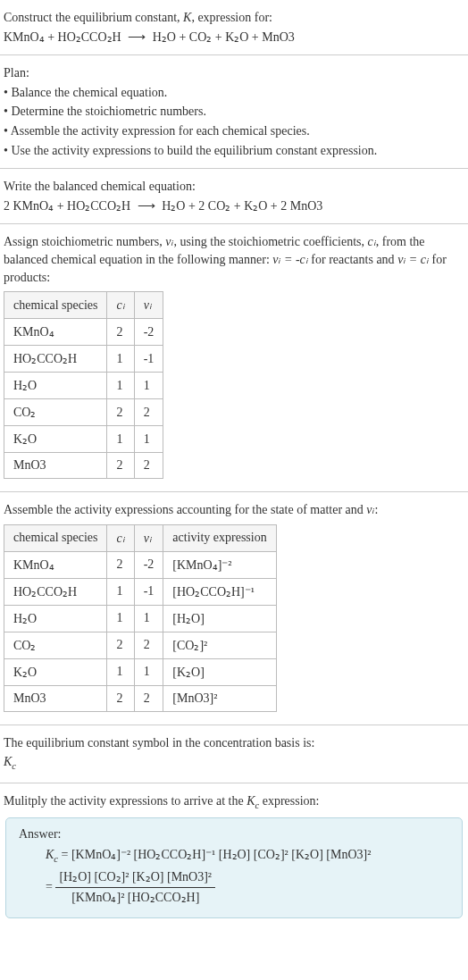 Image resolution: width=468 pixels, height=980 pixels. I want to click on cell-species: K₂O, so click(55, 672).